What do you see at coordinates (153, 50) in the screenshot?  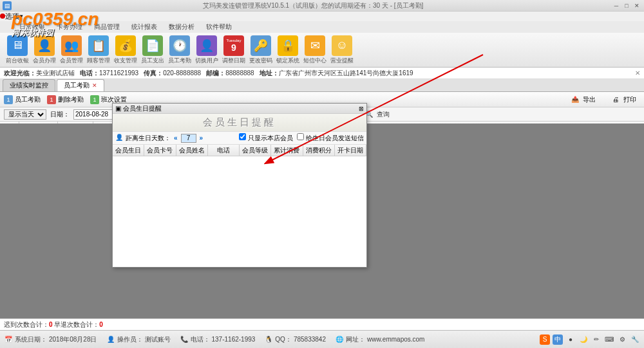 I see `toolbar-员工支出: 📄员工支出` at bounding box center [153, 50].